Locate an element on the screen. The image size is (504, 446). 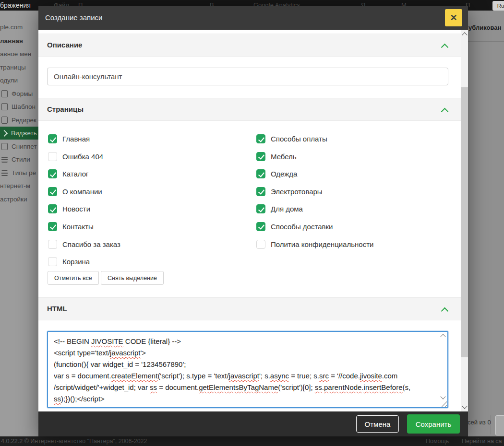
styles-icon is located at coordinates (5, 160).